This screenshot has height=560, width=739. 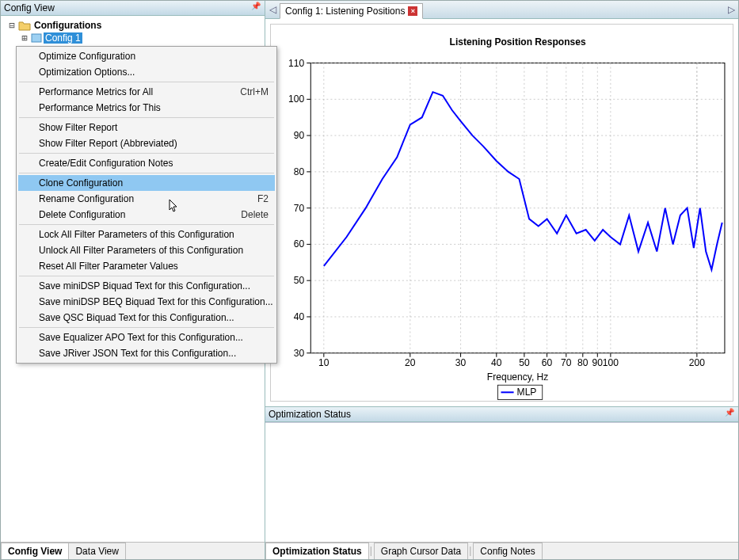 What do you see at coordinates (36, 38) in the screenshot?
I see `config-node-icon` at bounding box center [36, 38].